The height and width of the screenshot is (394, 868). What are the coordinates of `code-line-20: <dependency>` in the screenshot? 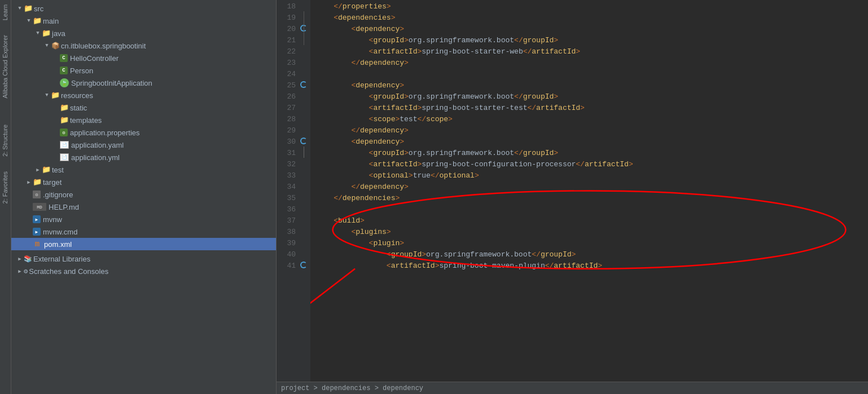 It's located at (592, 29).